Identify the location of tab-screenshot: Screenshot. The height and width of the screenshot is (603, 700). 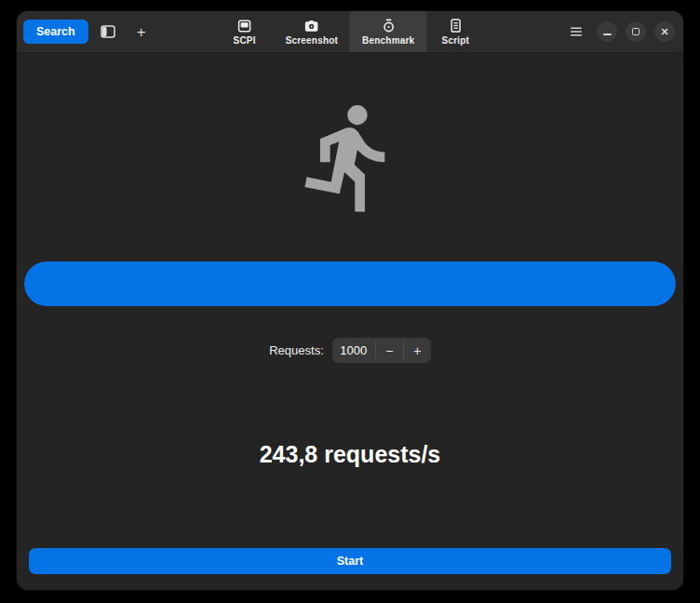
(312, 32).